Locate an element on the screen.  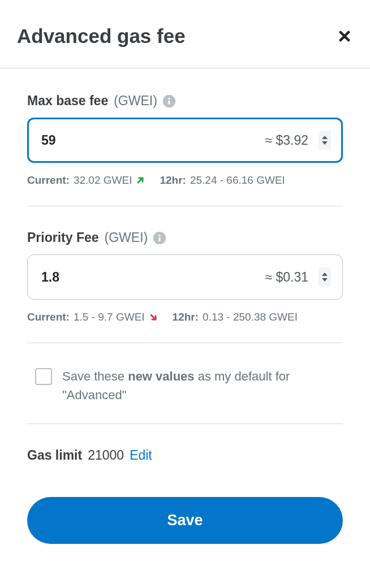
checkbox-text-prefix: Save these is located at coordinates (95, 377).